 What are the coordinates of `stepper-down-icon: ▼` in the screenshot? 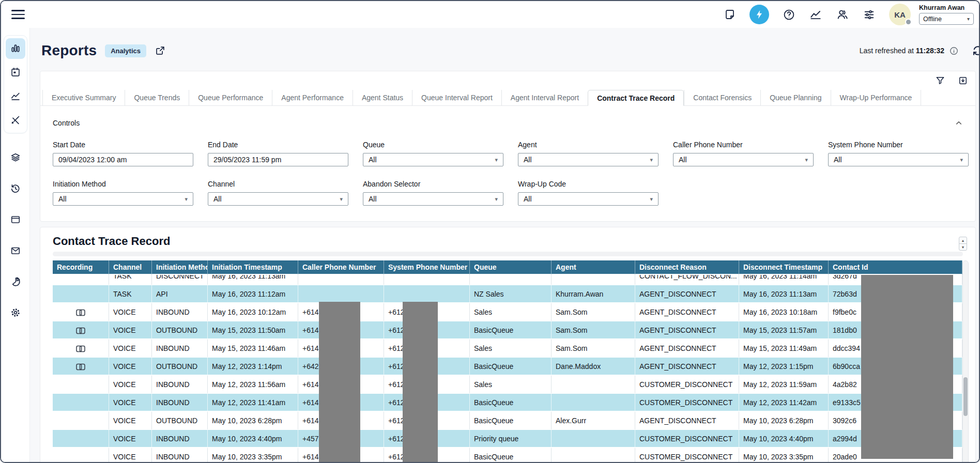 It's located at (963, 247).